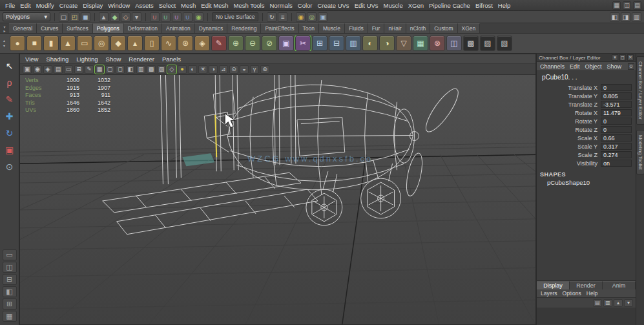 This screenshot has height=325, width=644. I want to click on menubar-item: Select, so click(167, 5).